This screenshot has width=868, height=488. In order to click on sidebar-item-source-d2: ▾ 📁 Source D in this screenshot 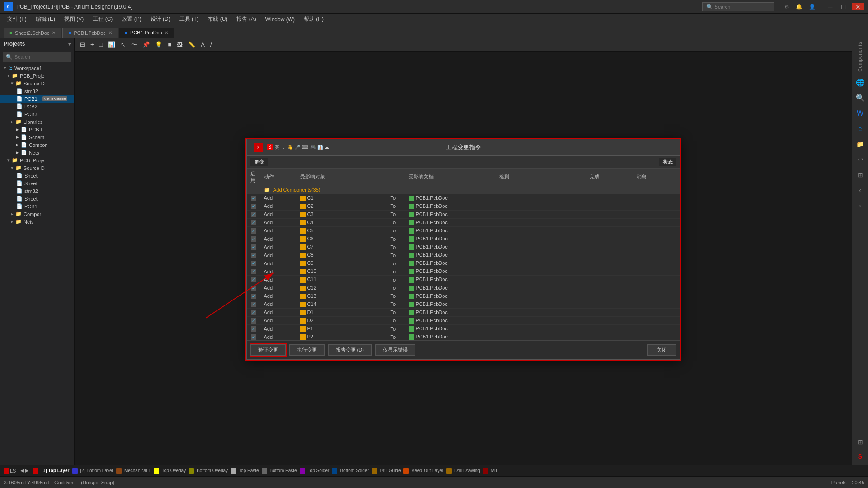, I will do `click(37, 168)`.